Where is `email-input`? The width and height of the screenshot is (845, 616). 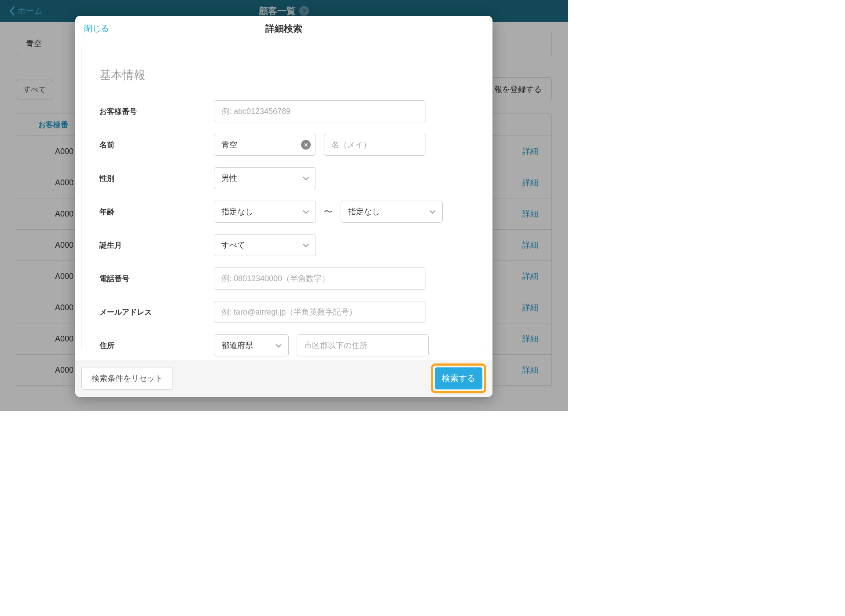
email-input is located at coordinates (320, 312).